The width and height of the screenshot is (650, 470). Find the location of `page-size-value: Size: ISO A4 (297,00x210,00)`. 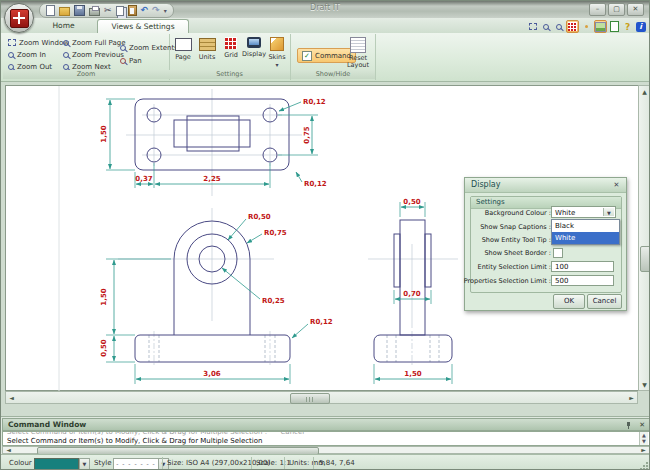

page-size-value: Size: ISO A4 (297,00x210,00) is located at coordinates (218, 463).